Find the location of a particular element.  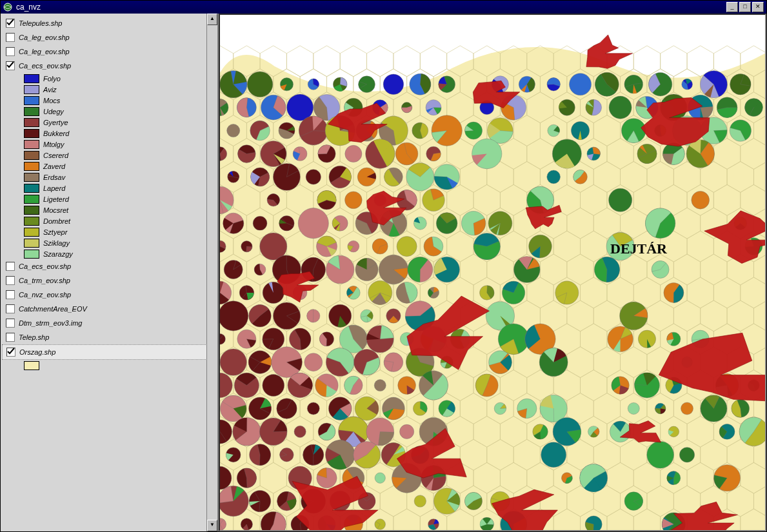

legend-row: Aviz is located at coordinates (120, 89).